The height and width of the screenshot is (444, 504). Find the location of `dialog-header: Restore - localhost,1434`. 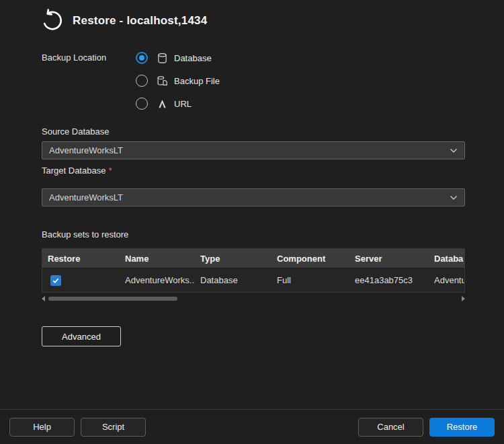

dialog-header: Restore - localhost,1434 is located at coordinates (123, 21).